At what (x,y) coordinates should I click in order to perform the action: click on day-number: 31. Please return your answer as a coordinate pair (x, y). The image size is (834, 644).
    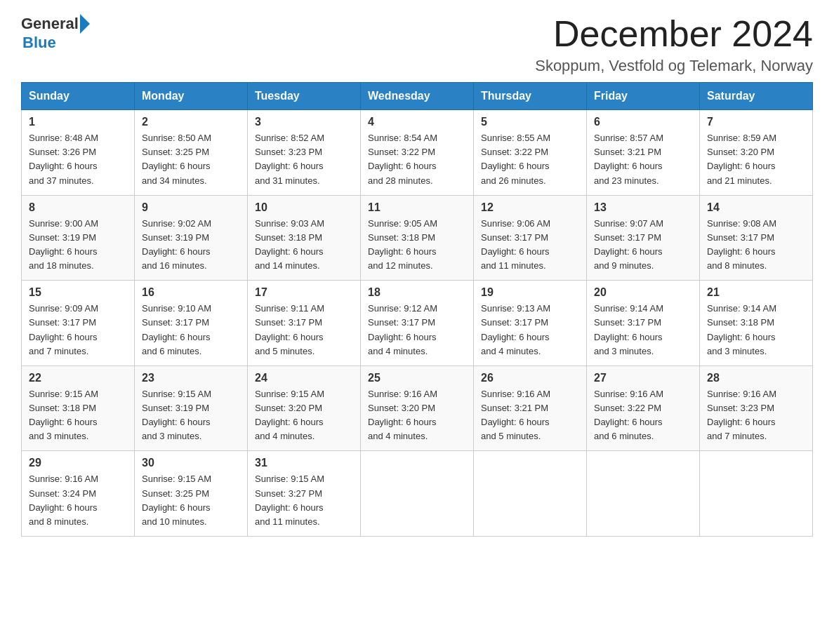
    Looking at the image, I should click on (304, 463).